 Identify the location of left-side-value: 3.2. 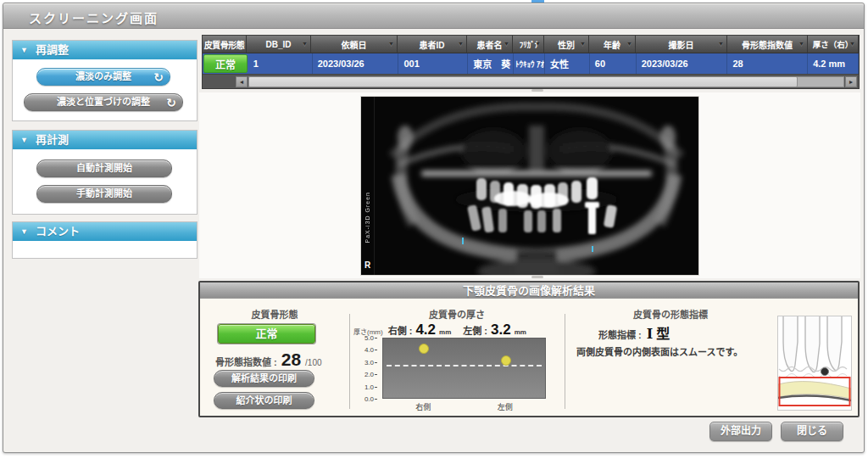
(501, 330).